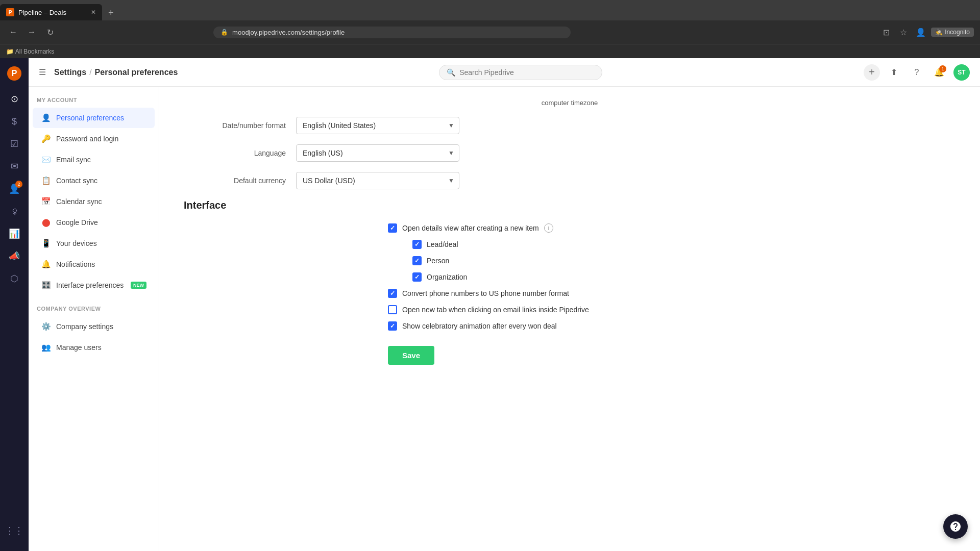  Describe the element at coordinates (288, 33) in the screenshot. I see `address-text: moodjoy.pipedrive.com/settings/profile` at that location.